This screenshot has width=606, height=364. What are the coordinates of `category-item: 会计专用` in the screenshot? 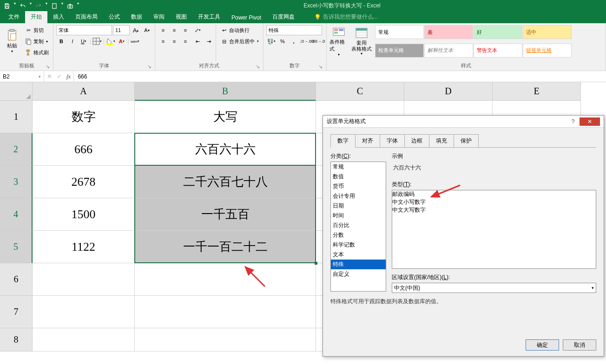 It's located at (358, 196).